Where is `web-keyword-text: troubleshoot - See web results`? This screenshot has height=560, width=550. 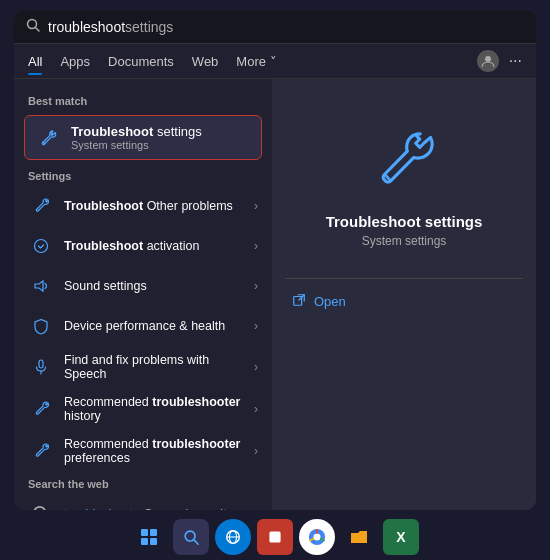 web-keyword-text: troubleshoot - See web results is located at coordinates (148, 508).